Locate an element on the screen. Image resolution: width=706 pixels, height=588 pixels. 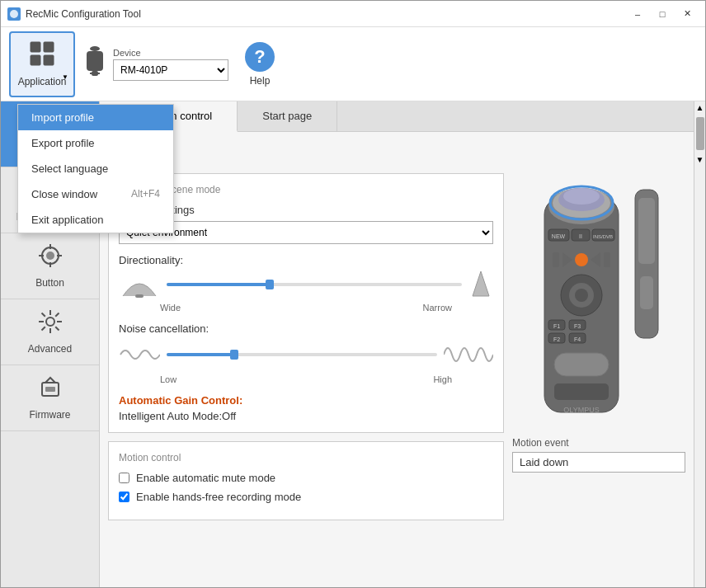
button-icon is located at coordinates (50, 258).